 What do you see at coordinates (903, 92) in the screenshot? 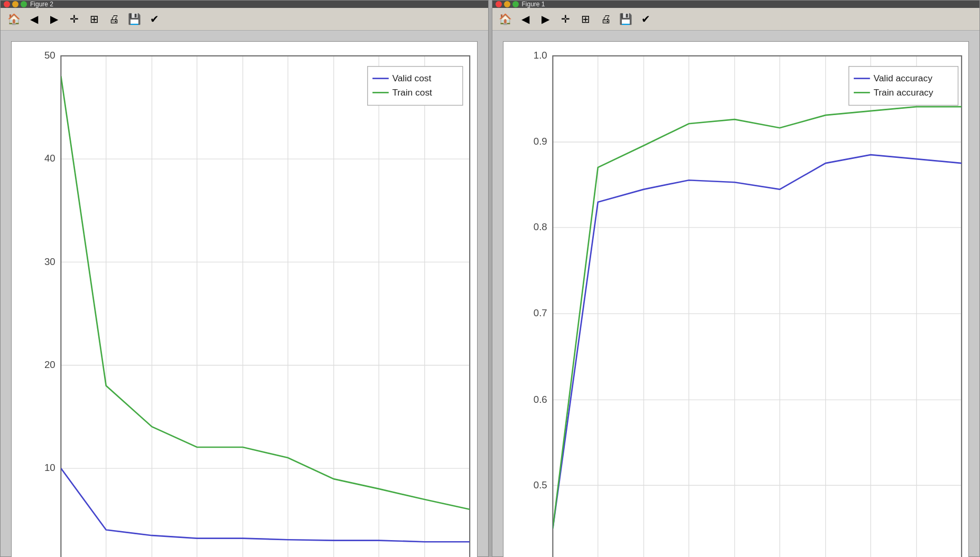
I see `svg-text: Train accuracy` at bounding box center [903, 92].